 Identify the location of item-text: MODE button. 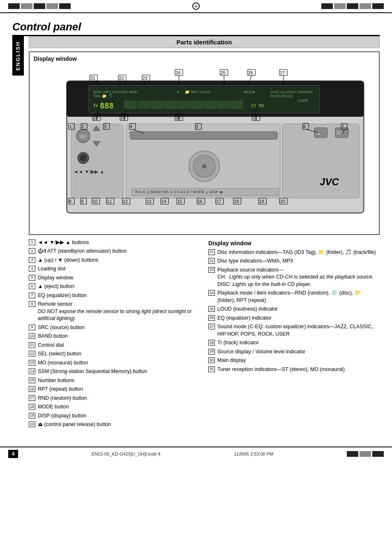
(119, 407).